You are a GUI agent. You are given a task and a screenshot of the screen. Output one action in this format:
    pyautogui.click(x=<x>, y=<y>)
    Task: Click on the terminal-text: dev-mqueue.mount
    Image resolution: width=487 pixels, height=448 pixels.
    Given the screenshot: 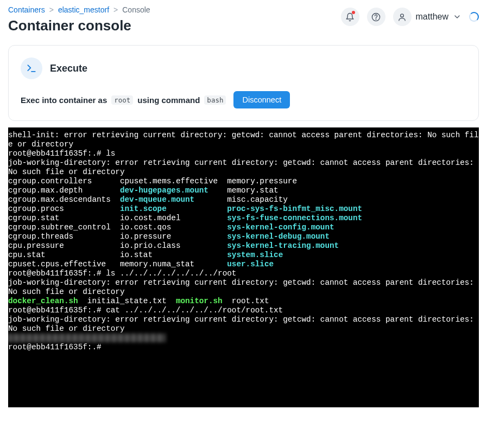 What is the action you would take?
    pyautogui.click(x=157, y=200)
    